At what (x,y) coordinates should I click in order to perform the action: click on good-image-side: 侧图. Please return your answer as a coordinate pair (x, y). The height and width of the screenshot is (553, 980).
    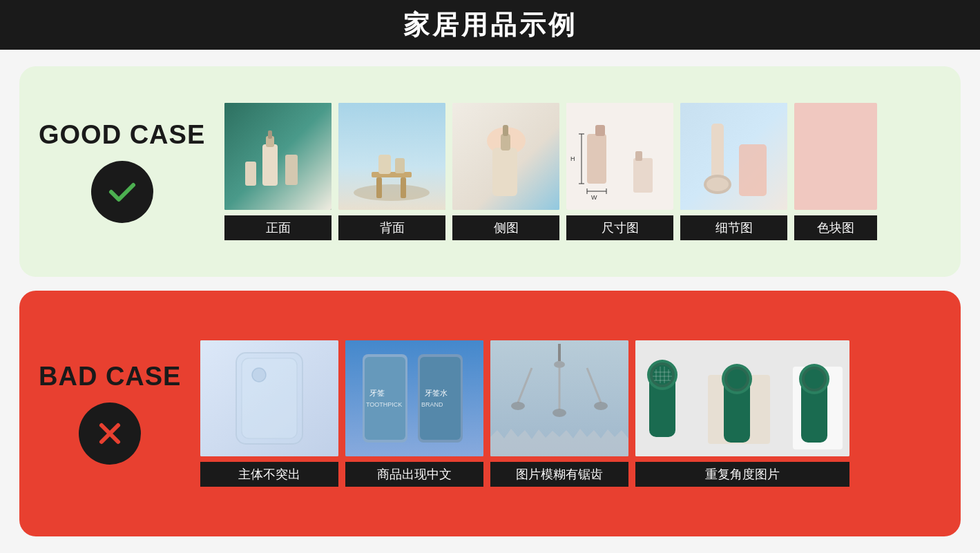
    Looking at the image, I should click on (506, 171).